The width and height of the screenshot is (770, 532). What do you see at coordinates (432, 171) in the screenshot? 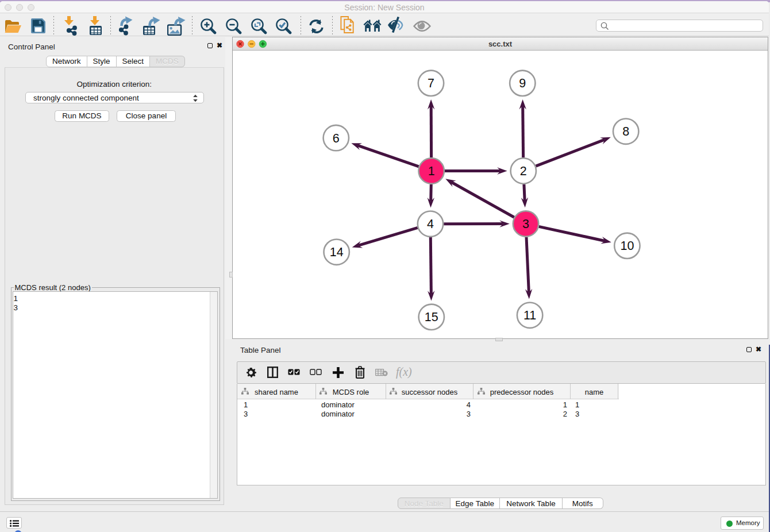
I see `svg-text: 1` at bounding box center [432, 171].